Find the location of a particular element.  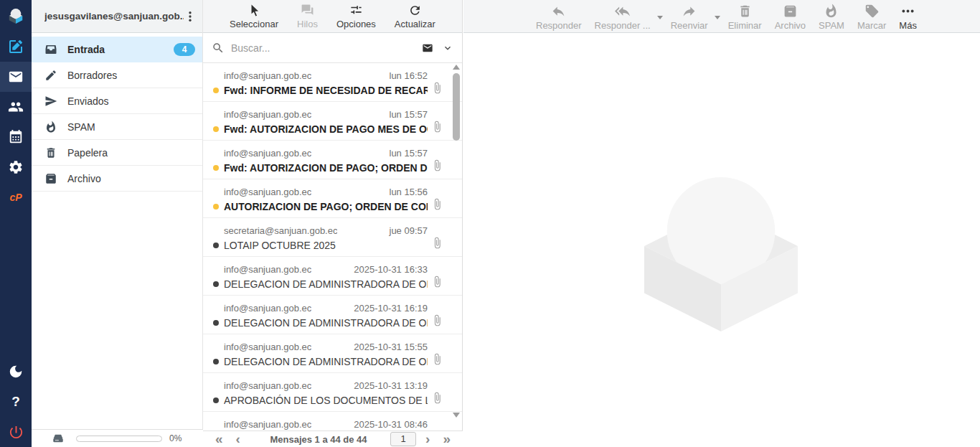

disk-icon is located at coordinates (58, 438).